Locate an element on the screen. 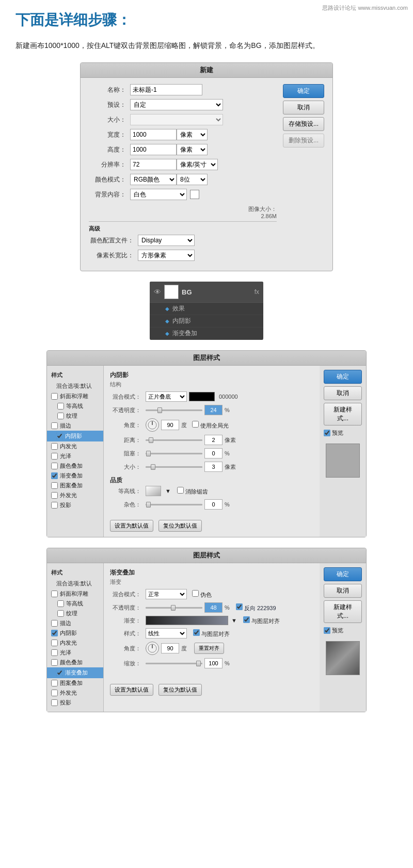  eye-icon: 👁 is located at coordinates (157, 292).